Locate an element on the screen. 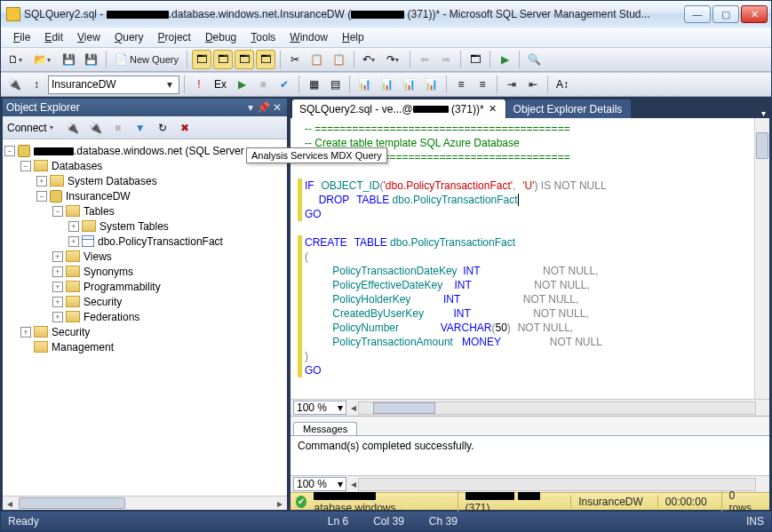 This screenshot has height=532, width=772. tree-security-db: Security is located at coordinates (103, 302).